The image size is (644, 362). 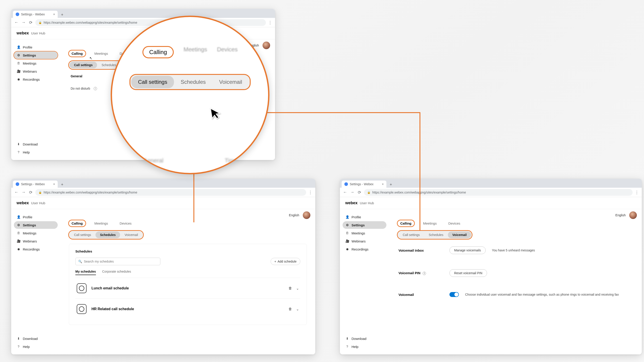 I want to click on schedule-row: Lunch email schedule 🗑 ⌄, so click(x=188, y=288).